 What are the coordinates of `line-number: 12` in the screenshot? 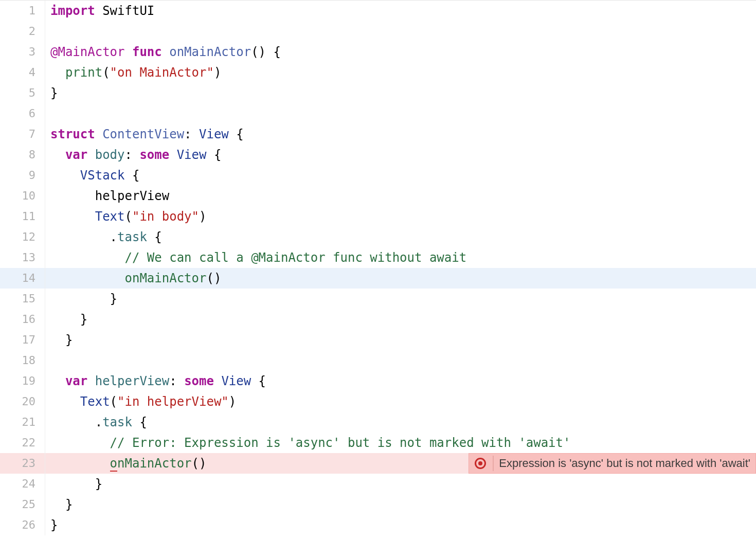 It's located at (23, 237).